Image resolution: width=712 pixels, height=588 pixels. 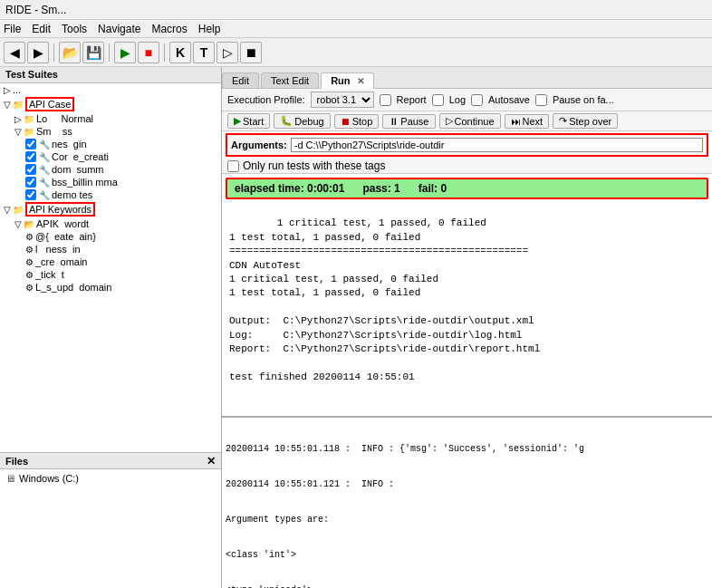 What do you see at coordinates (111, 520) in the screenshot?
I see `files-panel: Files ✕ 🖥 Windows (C:)` at bounding box center [111, 520].